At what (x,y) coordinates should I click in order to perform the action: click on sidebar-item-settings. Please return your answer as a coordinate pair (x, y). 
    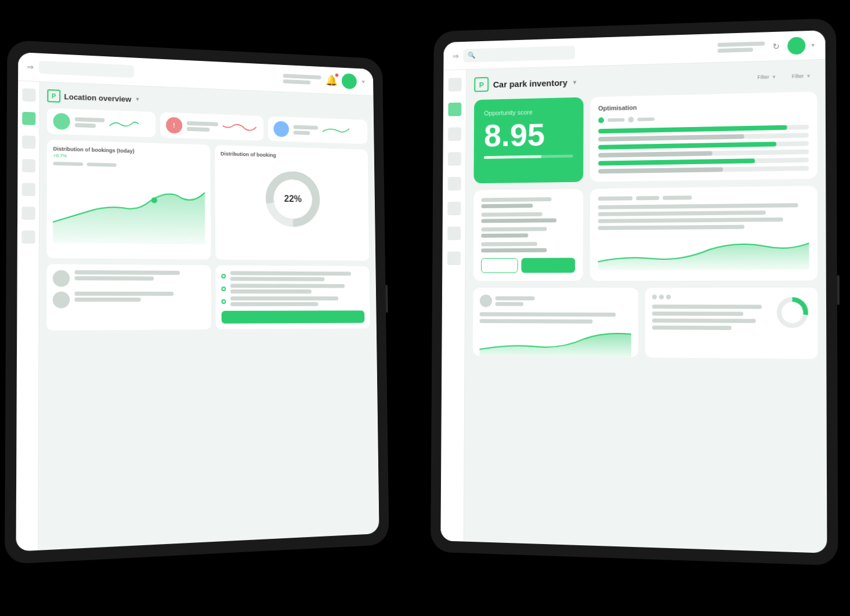
    Looking at the image, I should click on (28, 189).